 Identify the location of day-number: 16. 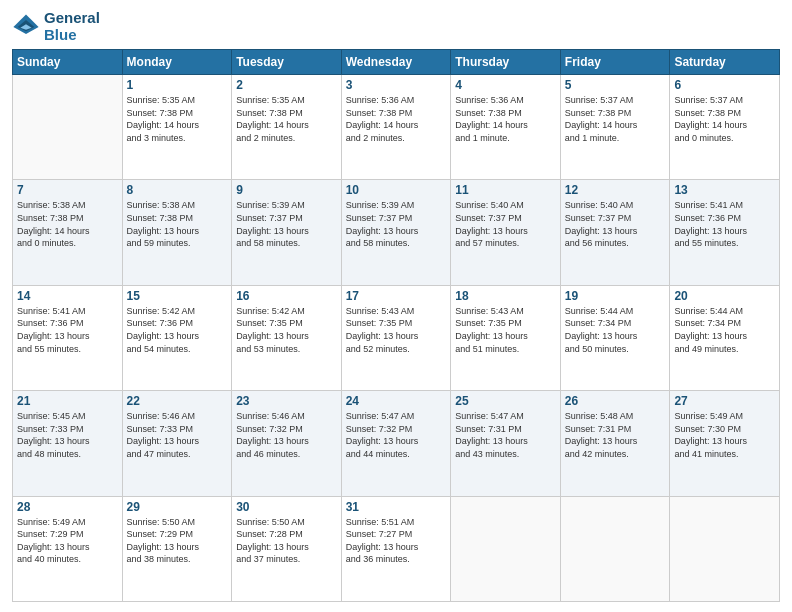
(286, 296).